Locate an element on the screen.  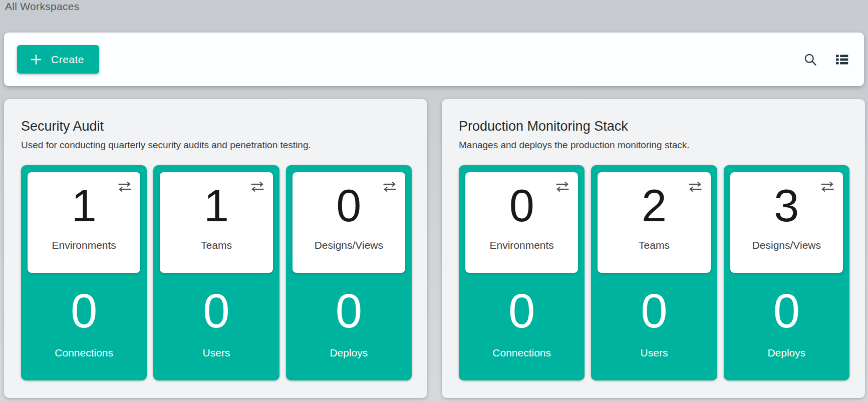
stat-card-environments: 0 Environments 0 Connections is located at coordinates (522, 273).